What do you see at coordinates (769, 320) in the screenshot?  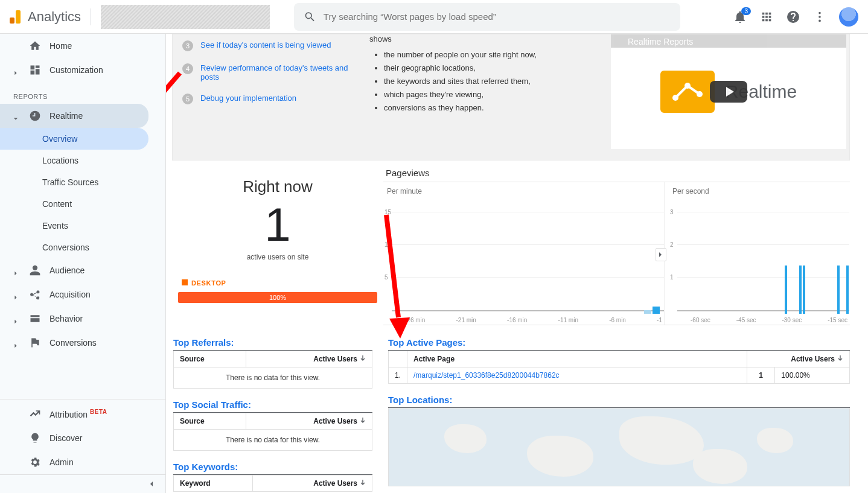 I see `x-axis: -60 sec -45 sec -30 sec -15 sec` at bounding box center [769, 320].